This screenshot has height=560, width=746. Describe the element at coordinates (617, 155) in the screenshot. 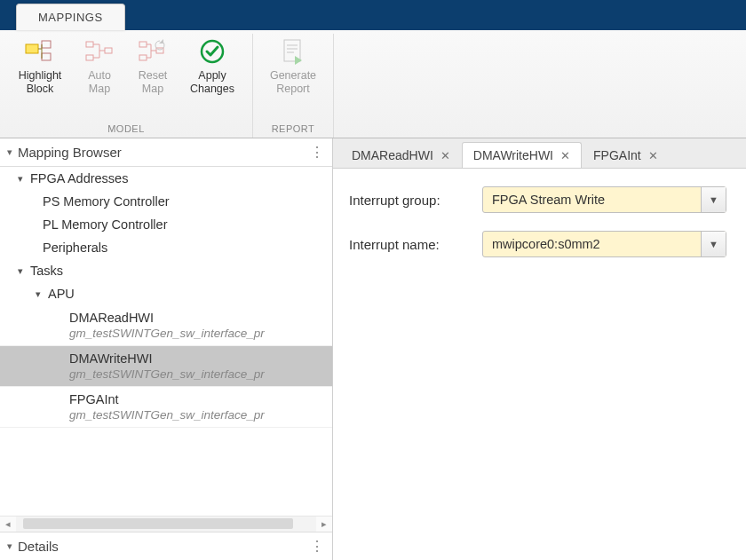

I see `tab-label: FPGAInt` at that location.